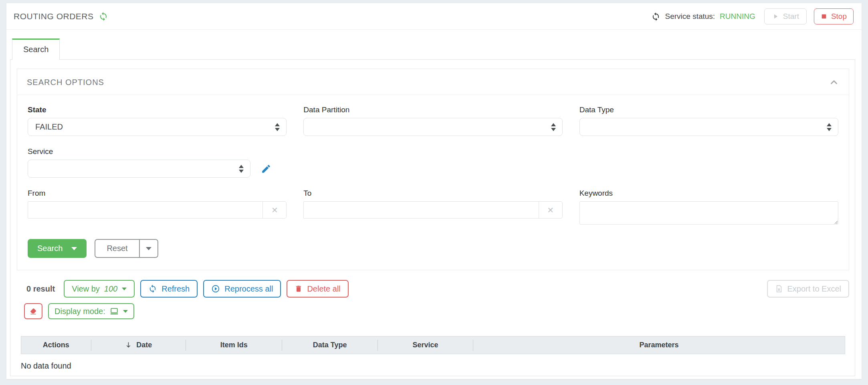  Describe the element at coordinates (299, 289) in the screenshot. I see `trash-icon` at that location.